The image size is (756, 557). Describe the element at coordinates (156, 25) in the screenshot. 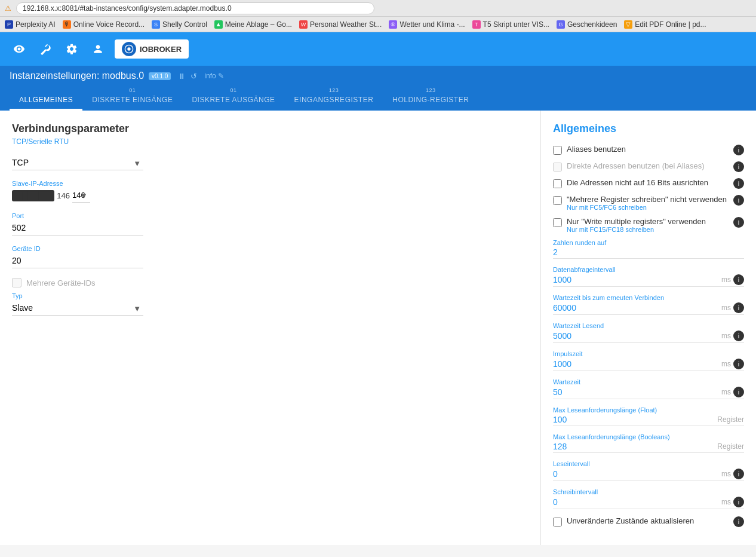

I see `shelly-icon: S` at that location.